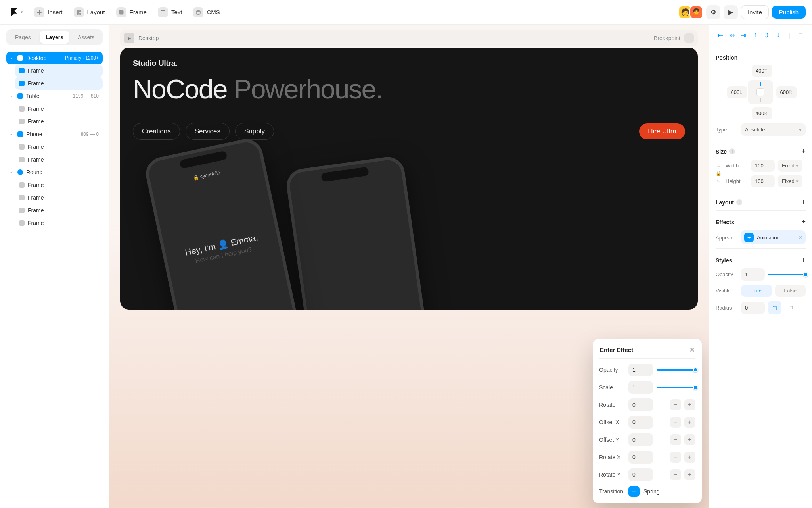 This screenshot has width=812, height=508. Describe the element at coordinates (762, 114) in the screenshot. I see `pos-bottom-input` at that location.